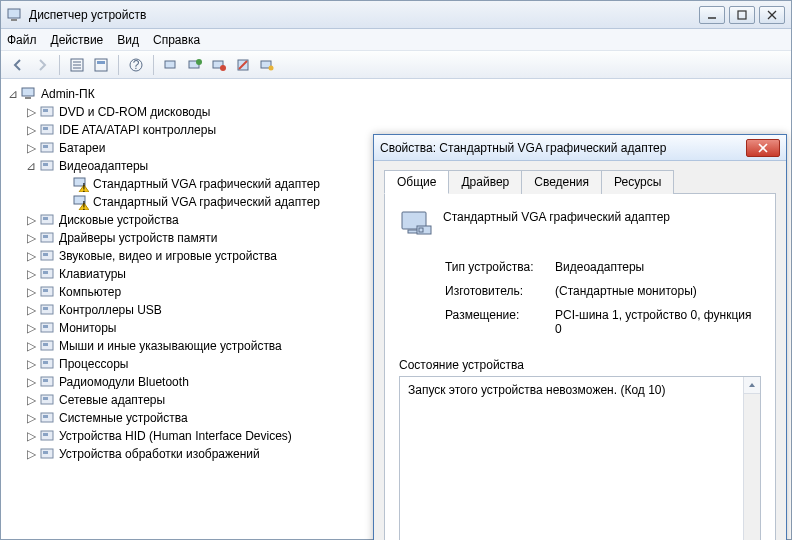 The height and width of the screenshot is (540, 792). I want to click on toolbar: ?, so click(396, 65).